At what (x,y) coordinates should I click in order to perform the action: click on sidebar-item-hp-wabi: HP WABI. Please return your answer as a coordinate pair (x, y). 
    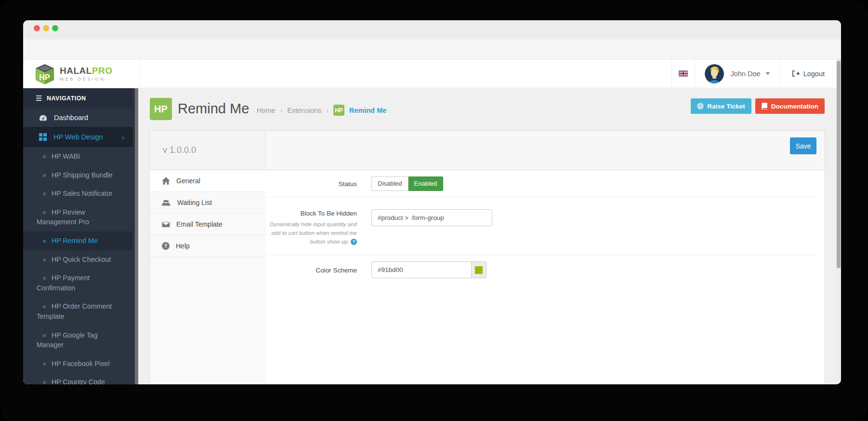
    Looking at the image, I should click on (78, 156).